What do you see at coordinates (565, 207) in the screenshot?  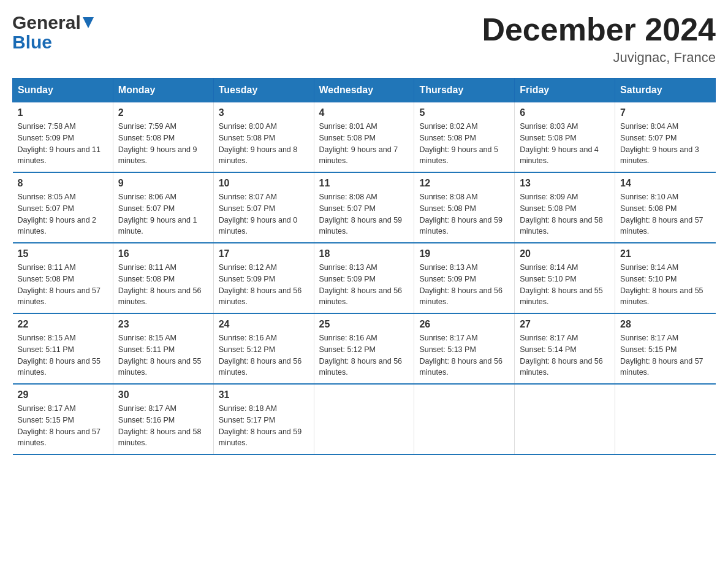 I see `calendar-cell: 13Sunrise: 8:09 AMSunset: 5:08 PMDayligh…` at bounding box center [565, 207].